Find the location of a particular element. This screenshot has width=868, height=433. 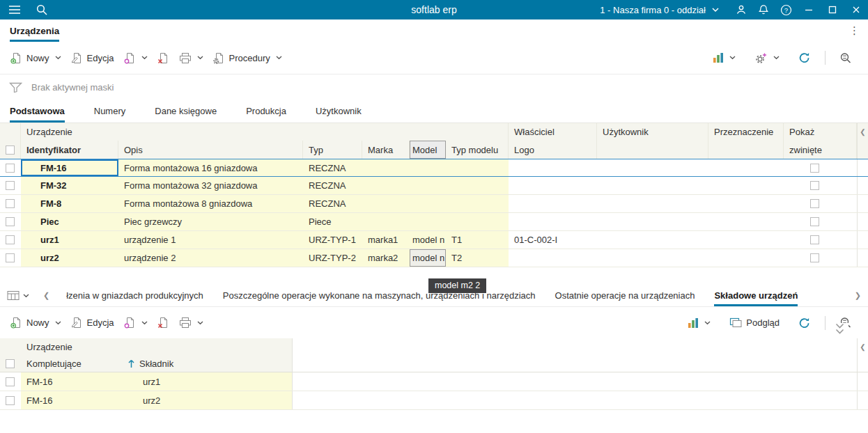

cell-identyfikator: urz2 is located at coordinates (70, 258).